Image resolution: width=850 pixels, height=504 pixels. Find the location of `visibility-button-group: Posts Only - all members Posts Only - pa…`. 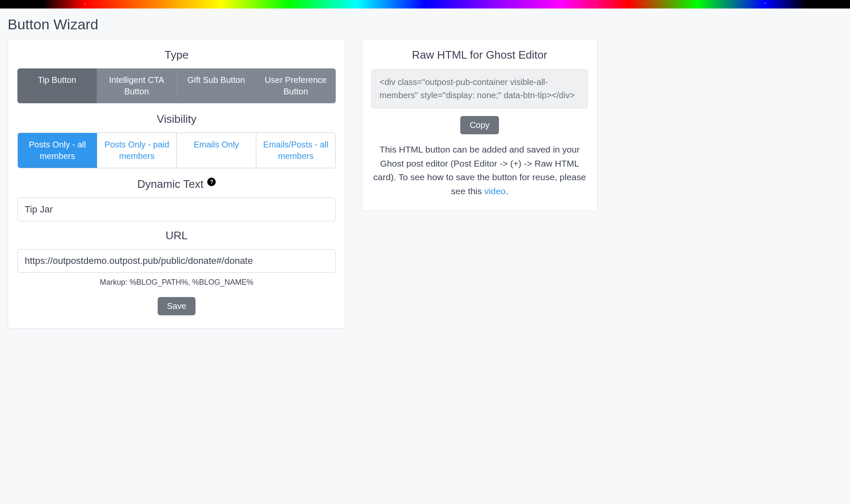

visibility-button-group: Posts Only - all members Posts Only - pa… is located at coordinates (177, 150).